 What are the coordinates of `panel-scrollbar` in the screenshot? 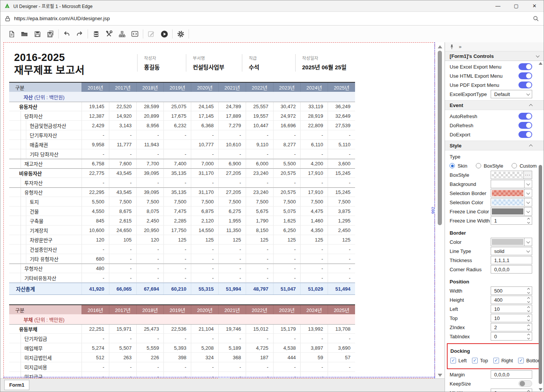 It's located at (541, 226).